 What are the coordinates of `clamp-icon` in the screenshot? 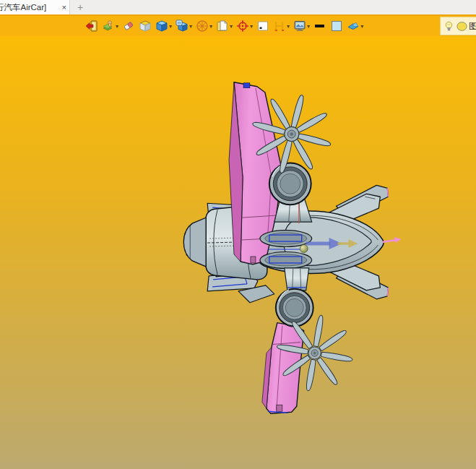 It's located at (280, 26).